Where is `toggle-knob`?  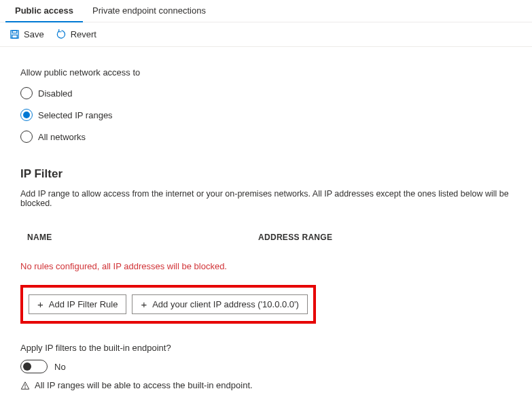
toggle-knob is located at coordinates (27, 367).